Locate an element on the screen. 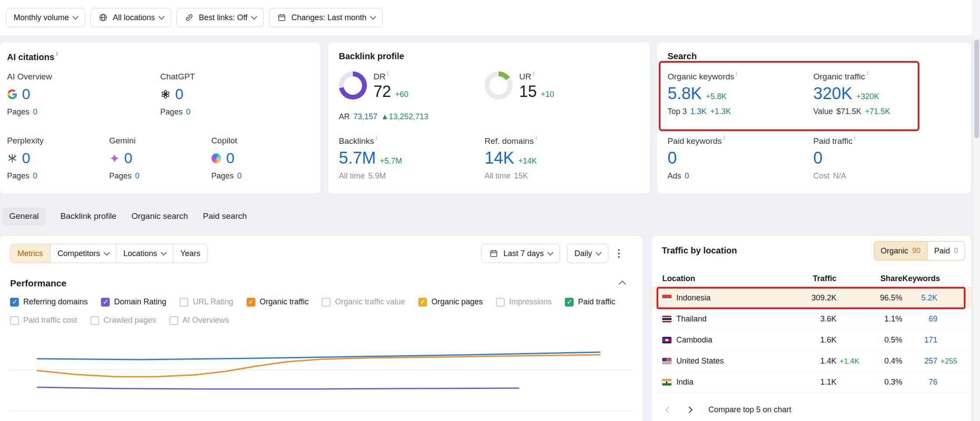  cambodia-flag-icon is located at coordinates (667, 340).